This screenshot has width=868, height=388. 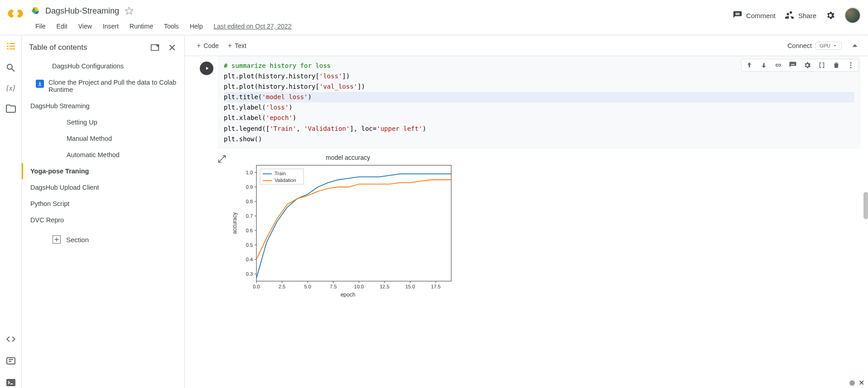 I want to click on add-text-button: + Text, so click(x=237, y=46).